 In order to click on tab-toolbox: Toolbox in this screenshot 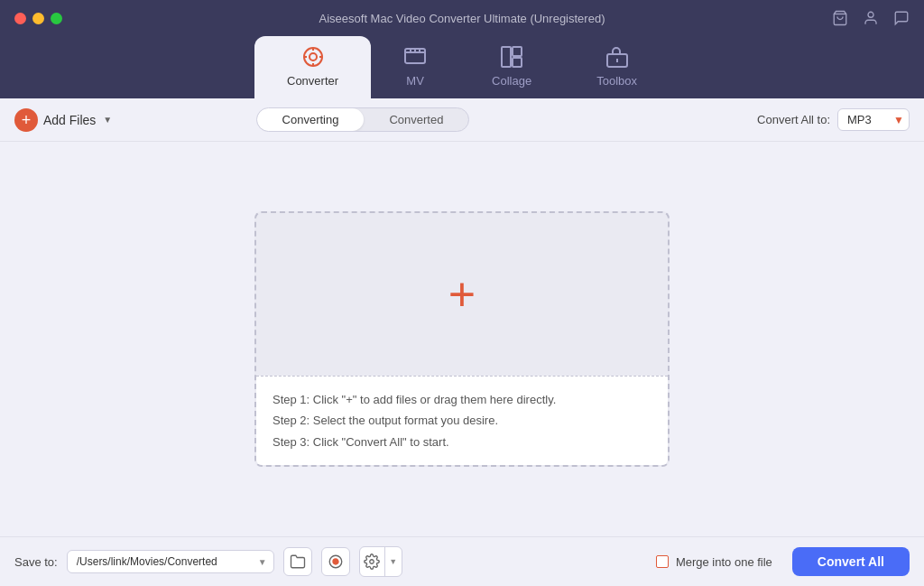, I will do `click(617, 67)`.